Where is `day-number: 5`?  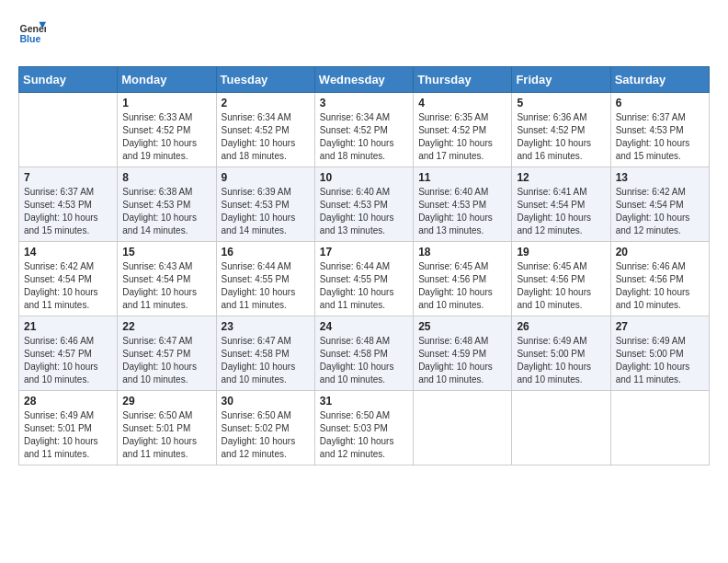
day-number: 5 is located at coordinates (561, 103).